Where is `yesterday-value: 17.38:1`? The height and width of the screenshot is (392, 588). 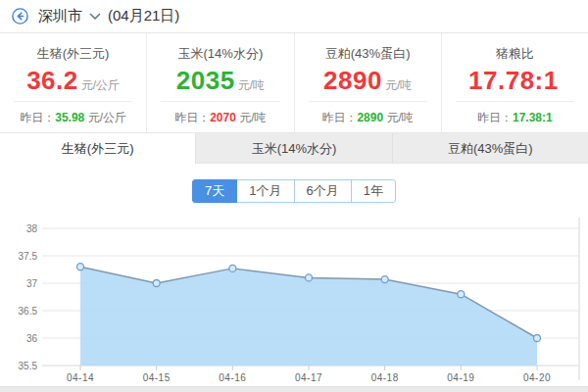
yesterday-value: 17.38:1 is located at coordinates (533, 118).